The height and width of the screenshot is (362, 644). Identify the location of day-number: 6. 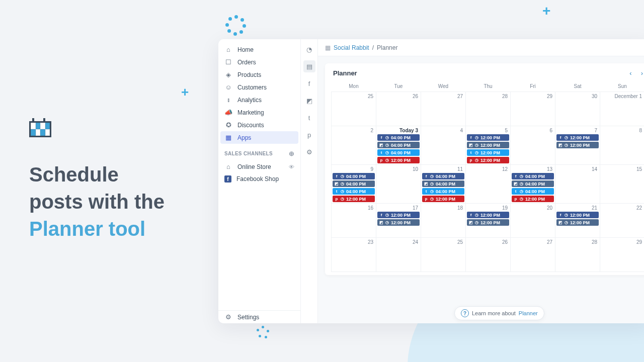
(551, 131).